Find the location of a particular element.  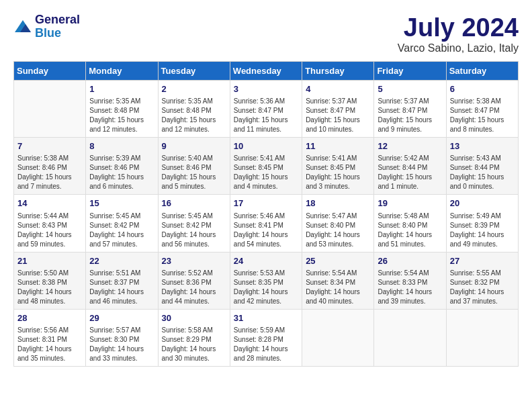

calendar-cell: 4Sunrise: 5:37 AM Sunset: 8:47 PM Daylig… is located at coordinates (339, 109).